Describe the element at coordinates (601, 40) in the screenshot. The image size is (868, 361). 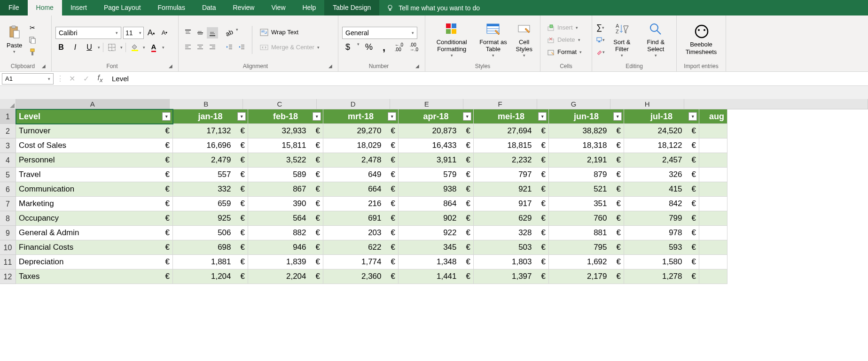
I see `fill-button: ▾` at that location.